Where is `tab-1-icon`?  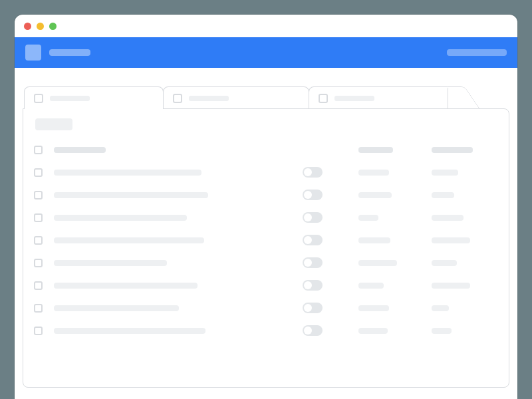 tab-1-icon is located at coordinates (39, 98).